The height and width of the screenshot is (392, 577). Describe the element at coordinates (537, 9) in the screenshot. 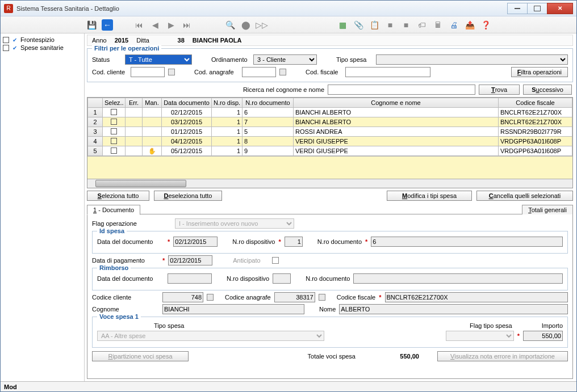

I see `maximize-button` at that location.